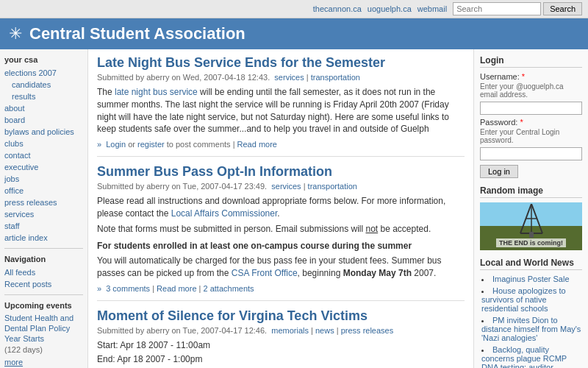 The height and width of the screenshot is (368, 588). Describe the element at coordinates (294, 9) in the screenshot. I see `topbar: thecannon.ca uoguelph.ca webmail Search` at that location.